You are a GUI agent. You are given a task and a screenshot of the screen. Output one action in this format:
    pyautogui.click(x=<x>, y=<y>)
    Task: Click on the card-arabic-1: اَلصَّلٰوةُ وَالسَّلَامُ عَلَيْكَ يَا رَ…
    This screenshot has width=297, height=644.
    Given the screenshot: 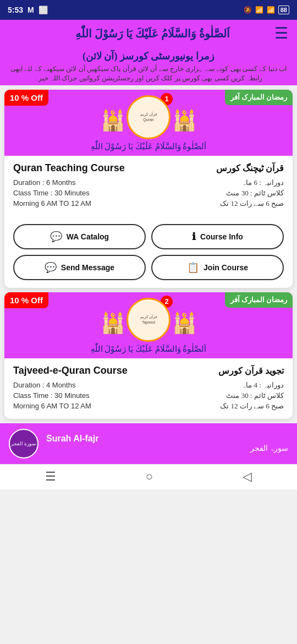 What is the action you would take?
    pyautogui.click(x=148, y=148)
    